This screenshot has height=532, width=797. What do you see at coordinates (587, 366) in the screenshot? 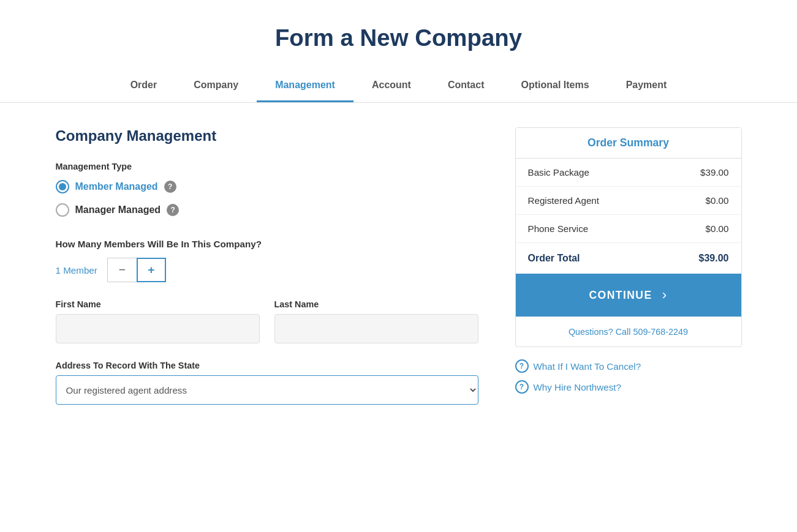
I see `cancel-link-label: What If I Want To Cancel?` at bounding box center [587, 366].